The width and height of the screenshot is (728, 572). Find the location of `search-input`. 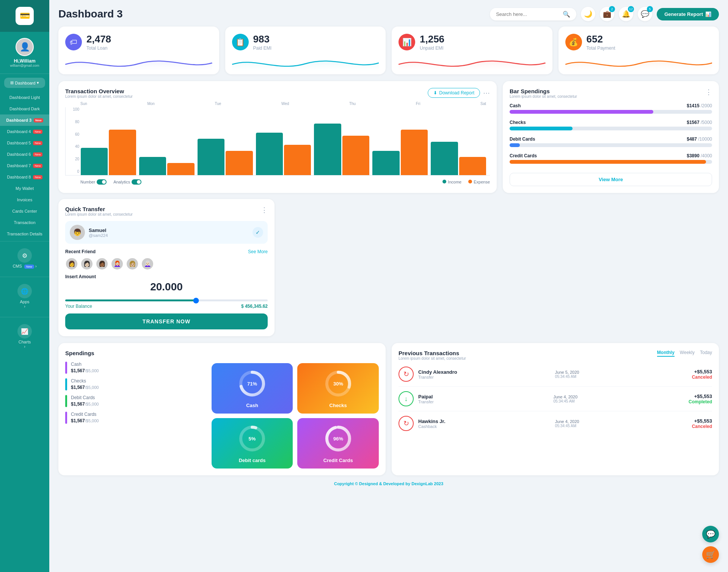

search-input is located at coordinates (528, 14).